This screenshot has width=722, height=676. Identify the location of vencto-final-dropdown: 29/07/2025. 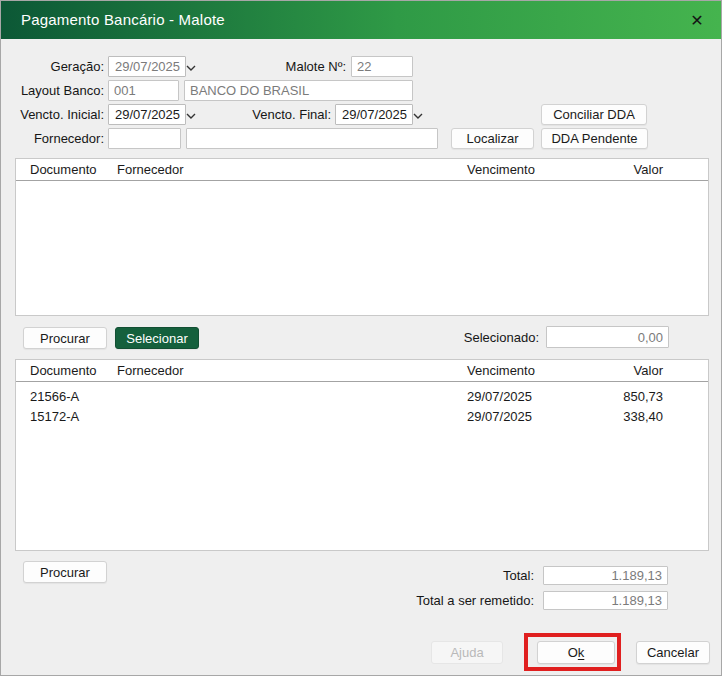
(374, 114).